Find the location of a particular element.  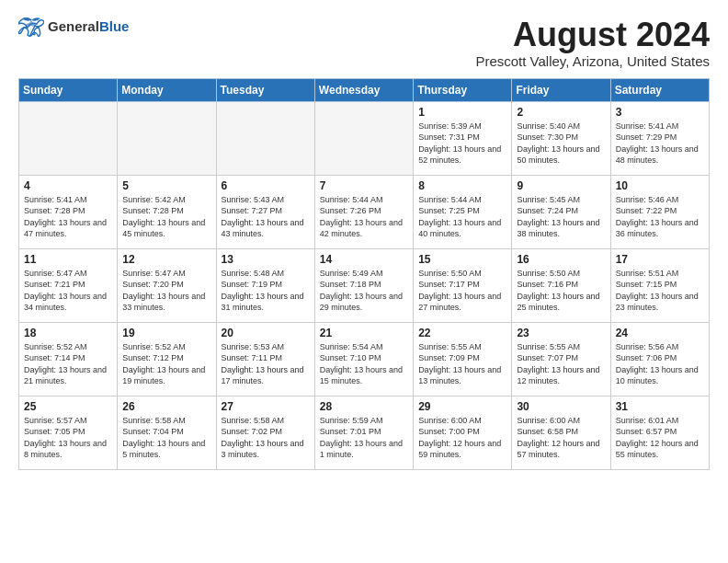

cell-sun-info: Sunrise: 6:00 AMSunset: 7:00 PMDaylight:… is located at coordinates (462, 438).